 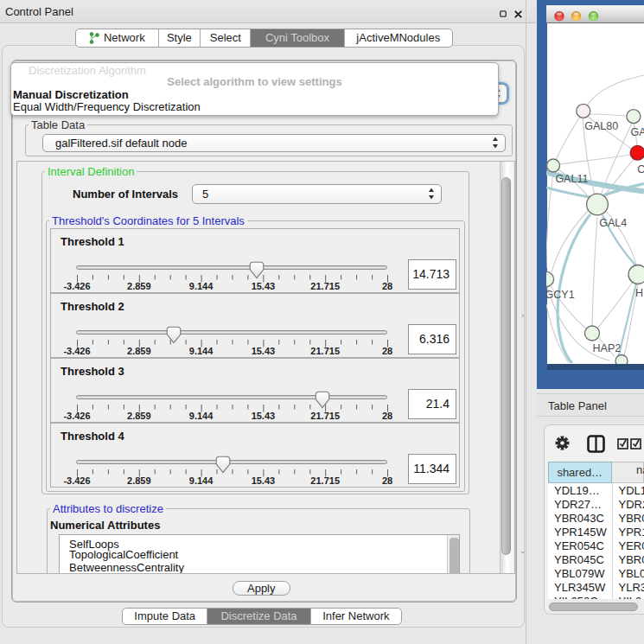 I want to click on svg-text: H, so click(x=640, y=293).